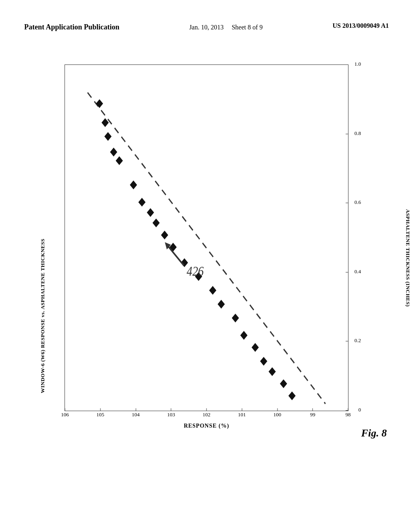 The image size is (413, 532). I want to click on publication-title: Patent Application Publication, so click(72, 27).